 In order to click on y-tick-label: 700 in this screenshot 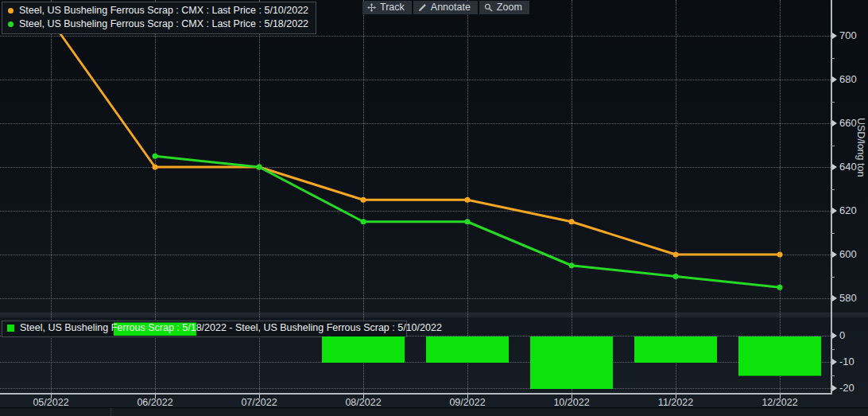, I will do `click(848, 35)`.